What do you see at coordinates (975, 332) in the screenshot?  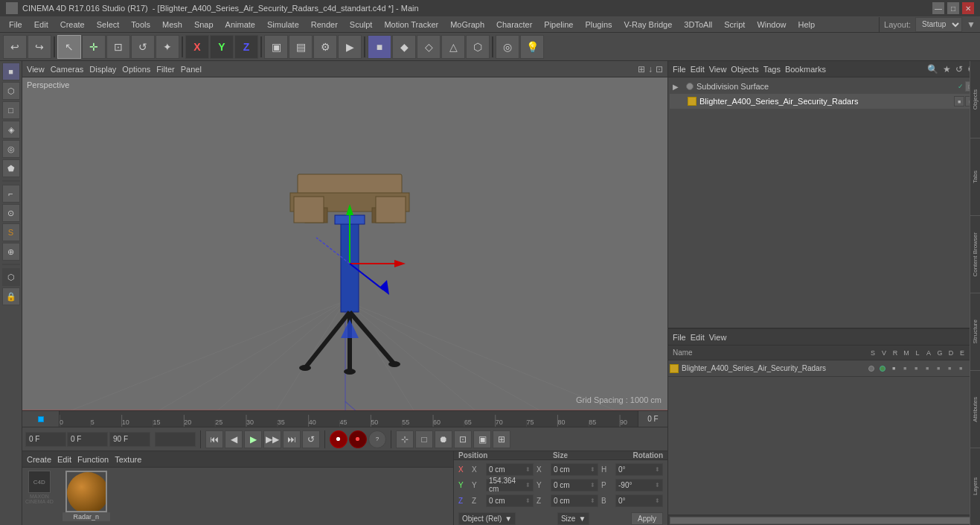 I see `tab-structure: Structure` at bounding box center [975, 332].